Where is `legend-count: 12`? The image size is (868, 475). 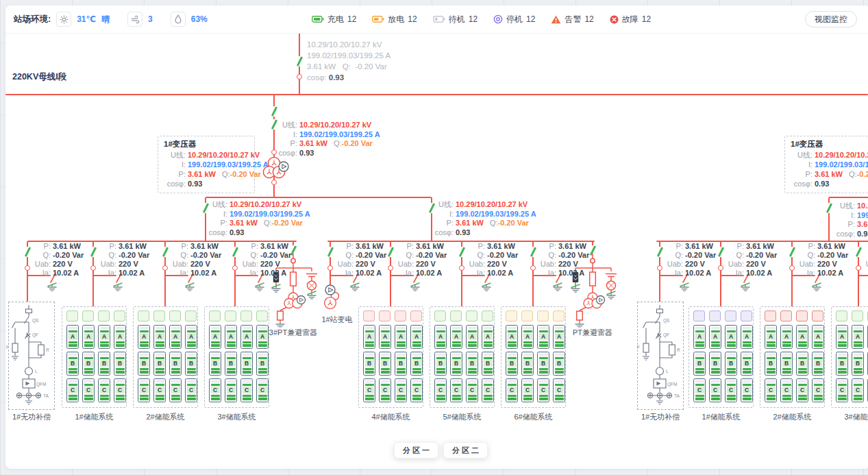
legend-count: 12 is located at coordinates (530, 19).